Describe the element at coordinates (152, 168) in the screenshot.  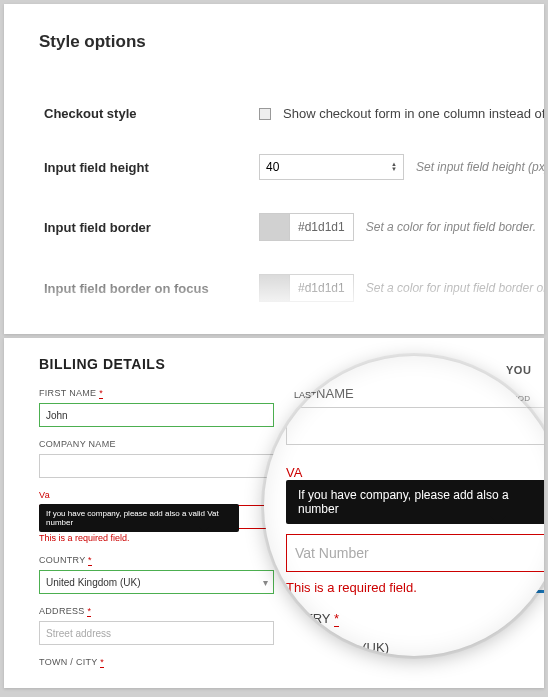
I see `label-input-height: Input field height` at that location.